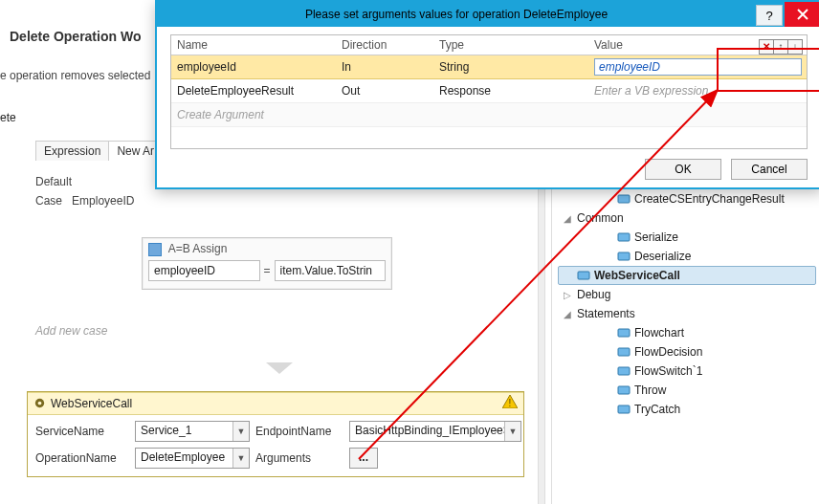 The height and width of the screenshot is (504, 819). Describe the element at coordinates (542, 346) in the screenshot. I see `splitter-handle` at that location.